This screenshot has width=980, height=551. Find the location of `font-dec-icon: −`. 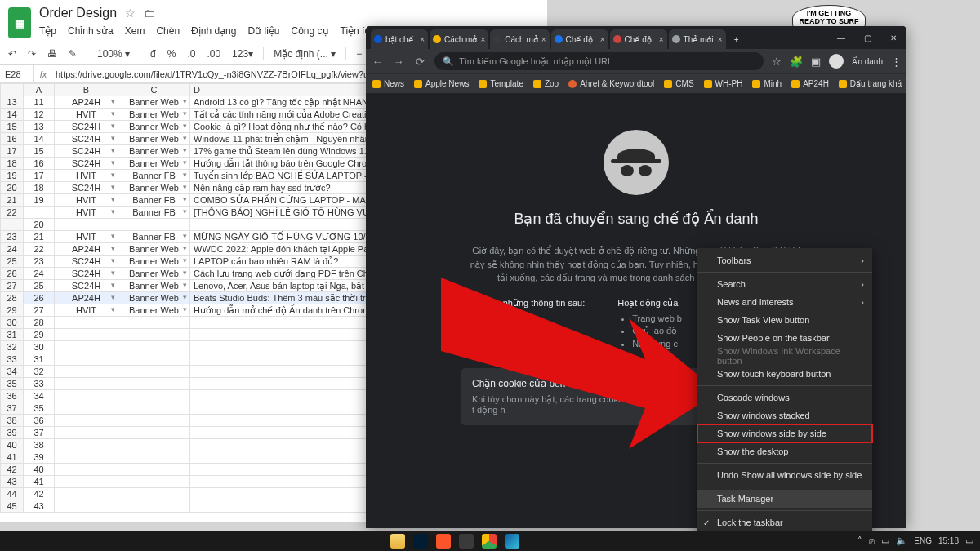

font-dec-icon: − is located at coordinates (359, 54).